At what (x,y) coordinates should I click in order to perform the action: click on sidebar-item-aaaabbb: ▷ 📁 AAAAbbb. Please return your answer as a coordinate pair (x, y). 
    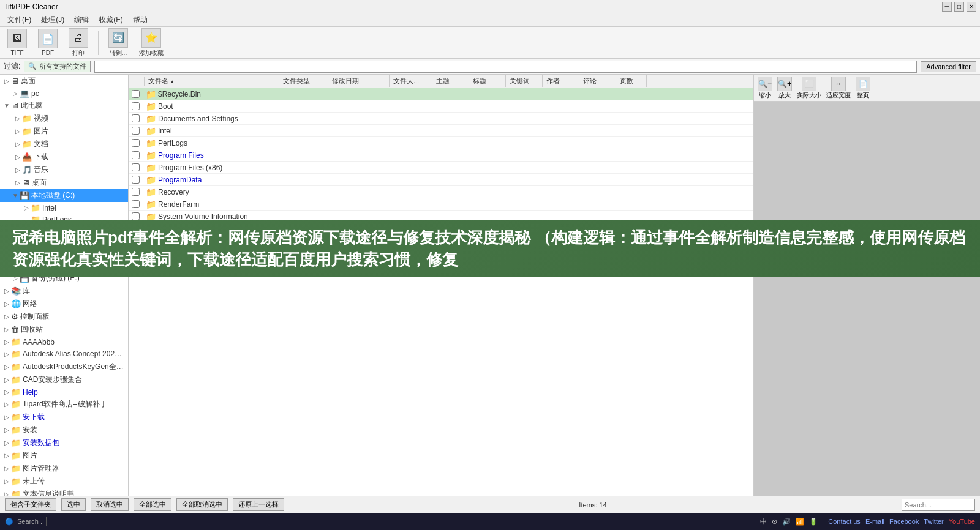
    Looking at the image, I should click on (64, 342).